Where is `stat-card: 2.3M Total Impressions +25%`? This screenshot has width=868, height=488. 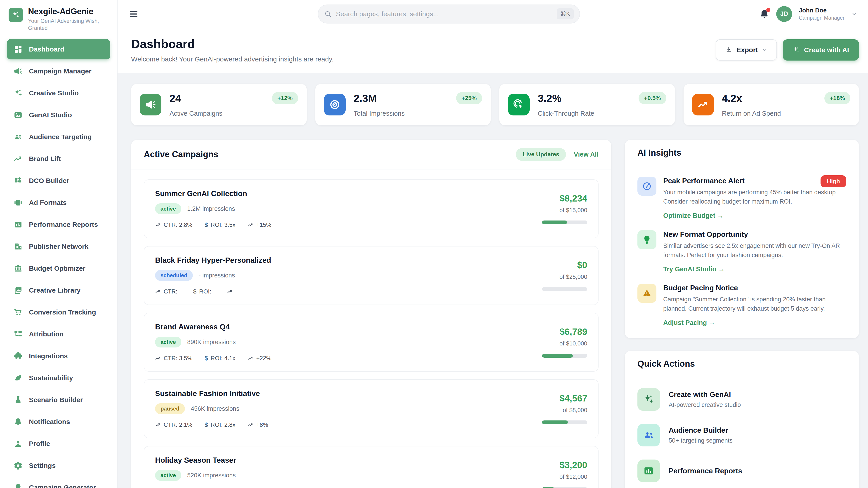 stat-card: 2.3M Total Impressions +25% is located at coordinates (403, 104).